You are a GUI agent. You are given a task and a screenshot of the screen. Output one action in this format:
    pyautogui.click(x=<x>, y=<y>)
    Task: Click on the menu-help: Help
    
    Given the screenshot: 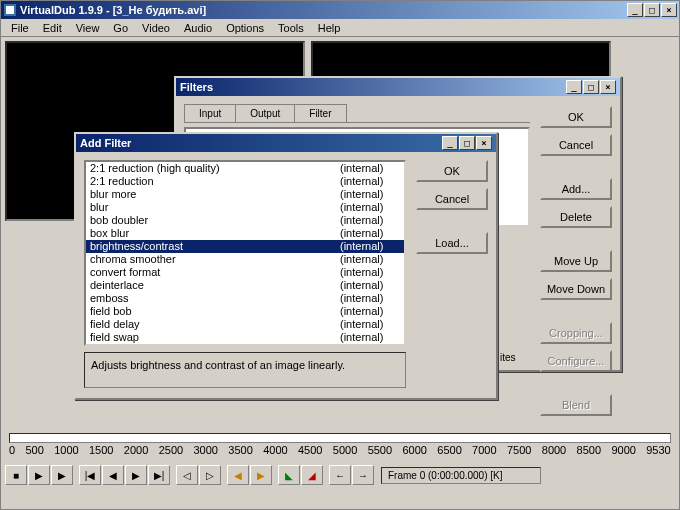 What is the action you would take?
    pyautogui.click(x=330, y=28)
    